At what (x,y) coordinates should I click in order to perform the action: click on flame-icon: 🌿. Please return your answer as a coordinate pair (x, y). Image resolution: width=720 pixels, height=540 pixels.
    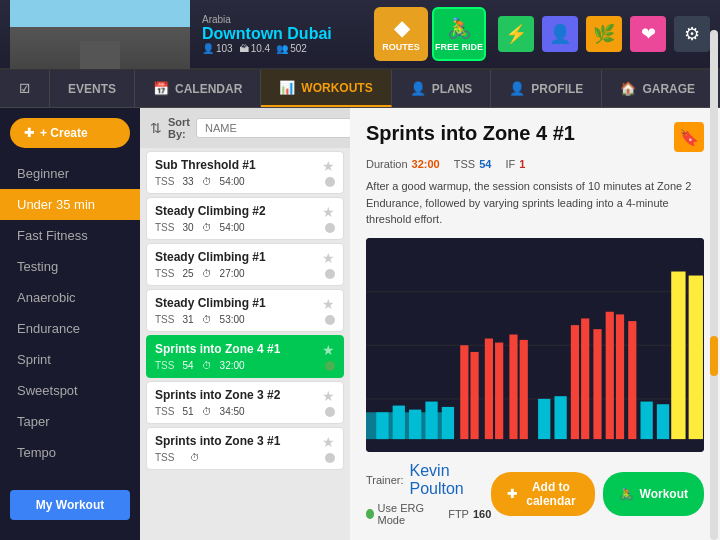
    Looking at the image, I should click on (604, 34).